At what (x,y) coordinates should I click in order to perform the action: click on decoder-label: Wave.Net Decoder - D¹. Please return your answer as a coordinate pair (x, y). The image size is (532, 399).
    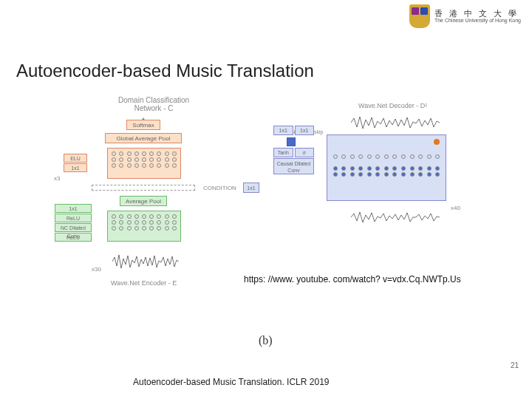
    Looking at the image, I should click on (393, 106).